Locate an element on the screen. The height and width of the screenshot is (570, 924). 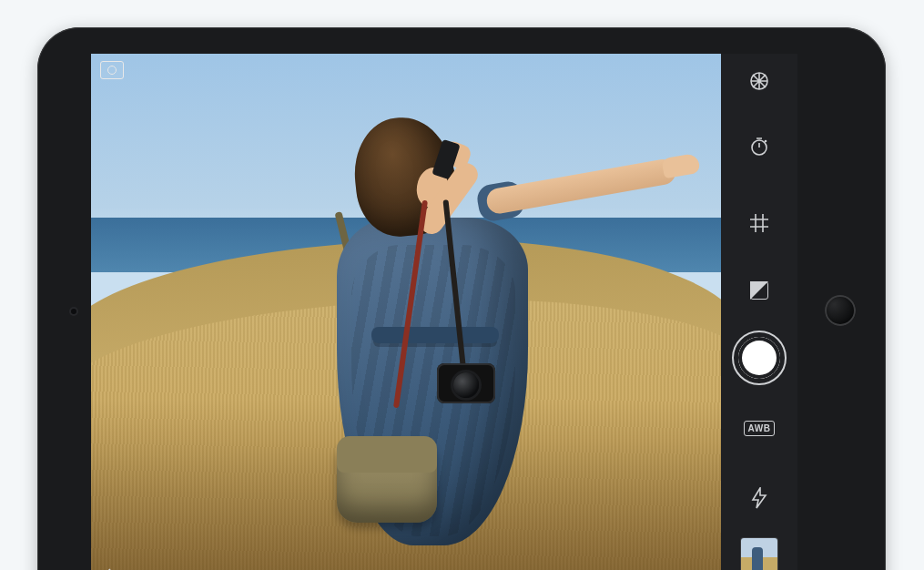
aperture-icon is located at coordinates (759, 81).